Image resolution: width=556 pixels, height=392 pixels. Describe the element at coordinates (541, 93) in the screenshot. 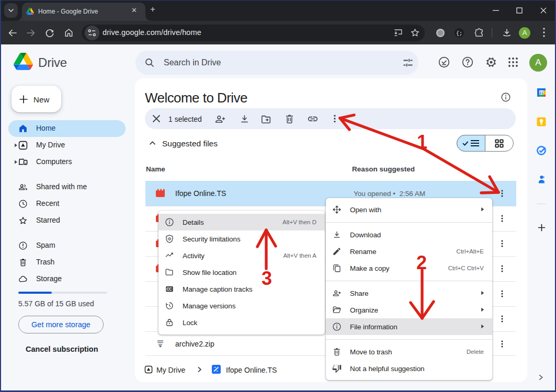

I see `svg-text: 31` at that location.